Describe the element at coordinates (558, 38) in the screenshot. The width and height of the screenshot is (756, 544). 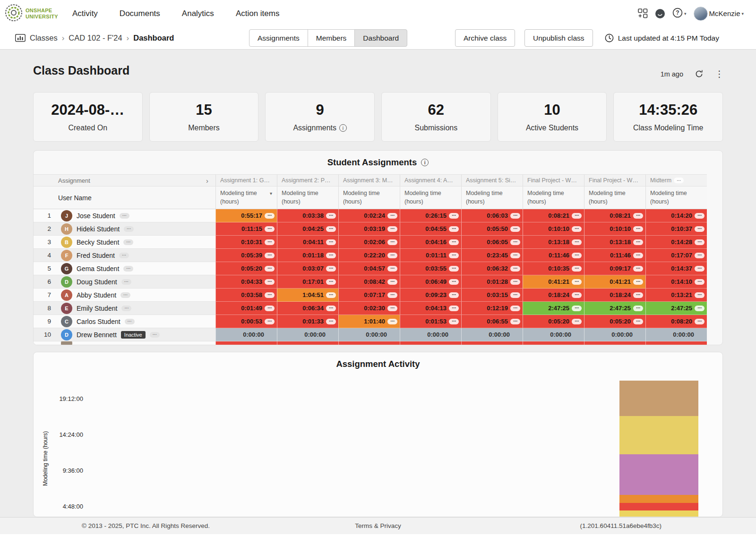
I see `unpublish-class-button: Unpublish class` at that location.